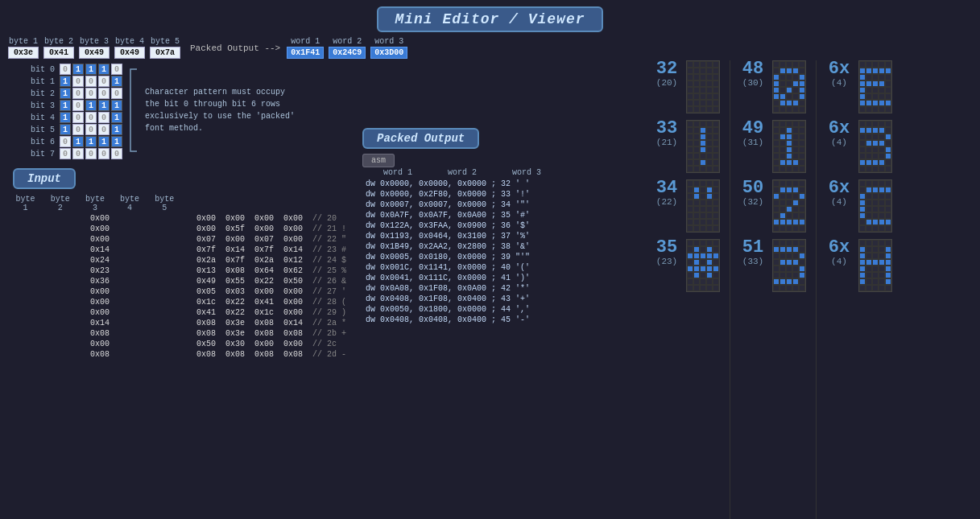 This screenshot has width=980, height=519. I want to click on glyph-item: 48(30), so click(773, 87).